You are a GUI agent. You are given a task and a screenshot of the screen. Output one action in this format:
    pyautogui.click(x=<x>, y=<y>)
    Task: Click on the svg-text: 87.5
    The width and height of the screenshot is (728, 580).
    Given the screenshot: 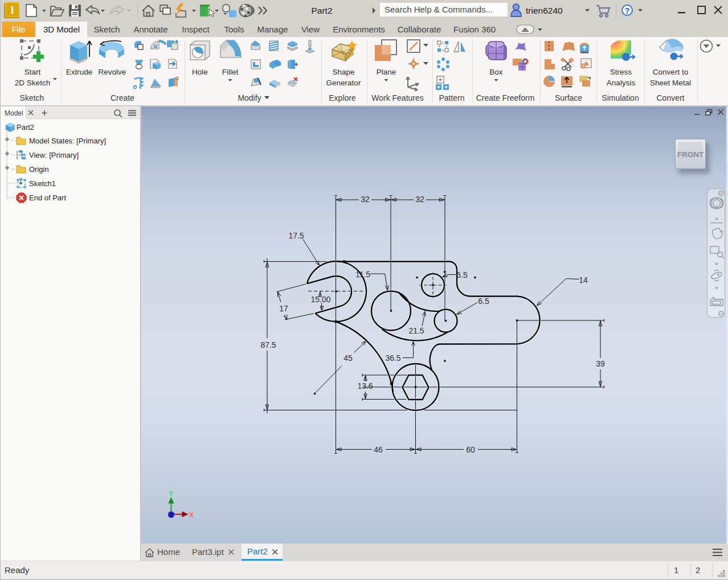 What is the action you would take?
    pyautogui.click(x=268, y=345)
    